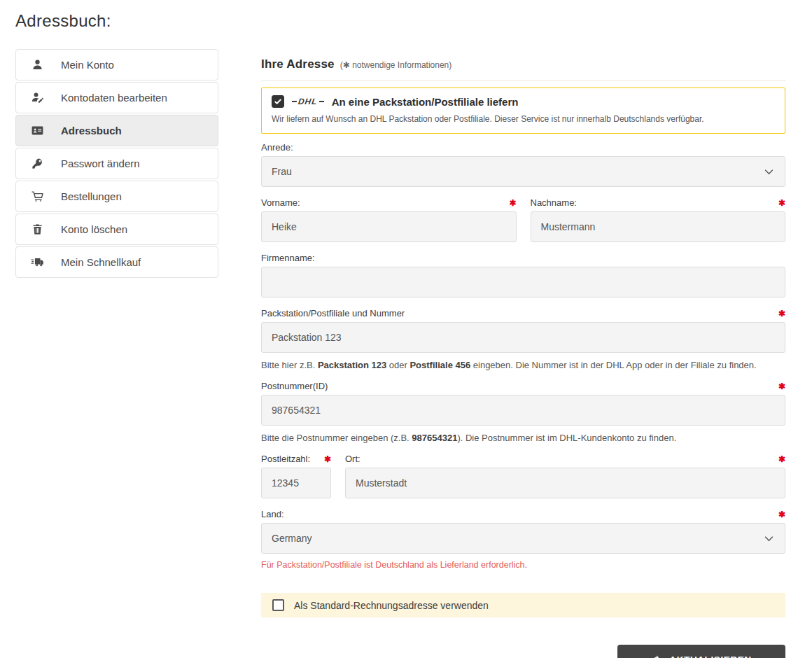 Image resolution: width=812 pixels, height=658 pixels. Describe the element at coordinates (658, 227) in the screenshot. I see `nachname-input` at that location.